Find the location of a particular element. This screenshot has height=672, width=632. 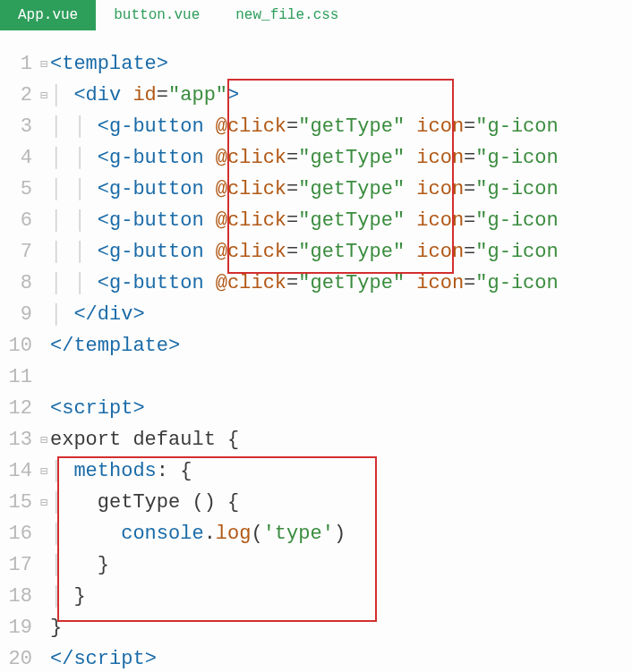

code-content: │ console.log('type') is located at coordinates (341, 533).